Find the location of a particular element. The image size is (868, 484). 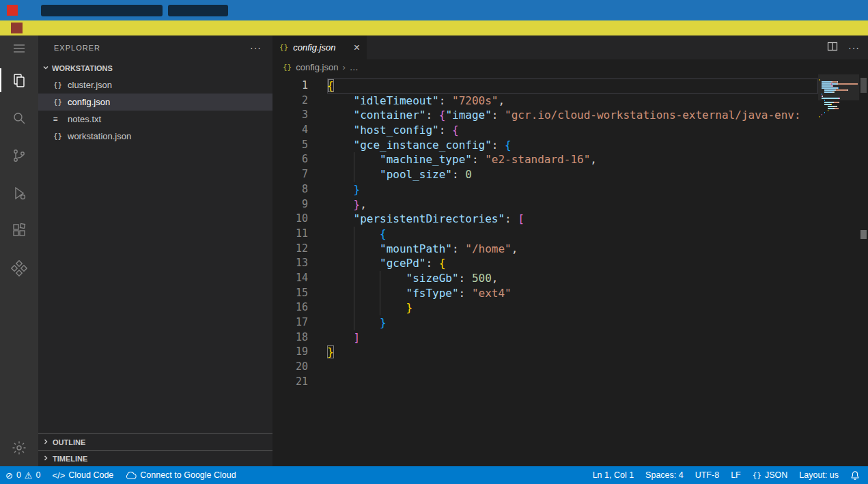

code-line-2: 2"idleTimeout": "7200s", is located at coordinates (545, 101).